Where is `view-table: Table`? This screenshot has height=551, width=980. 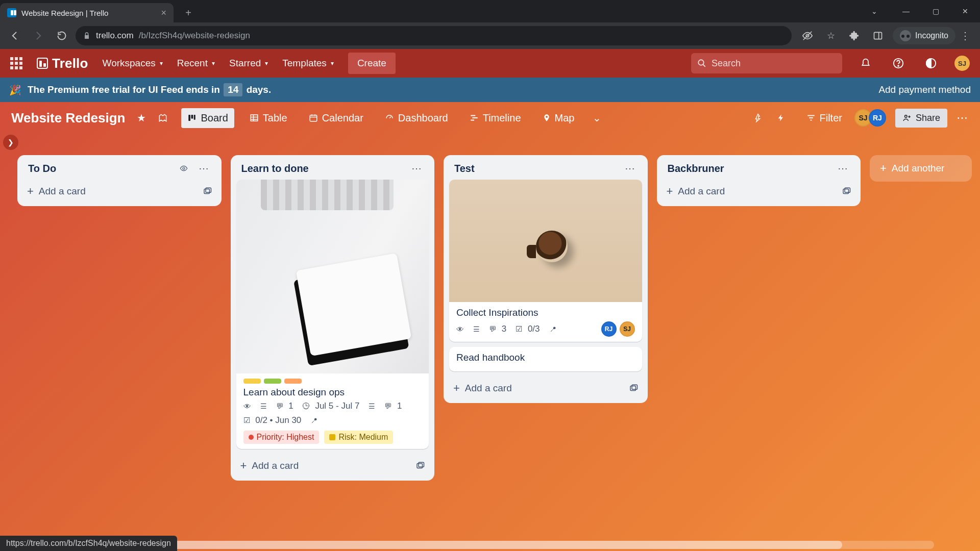
view-table: Table is located at coordinates (268, 118).